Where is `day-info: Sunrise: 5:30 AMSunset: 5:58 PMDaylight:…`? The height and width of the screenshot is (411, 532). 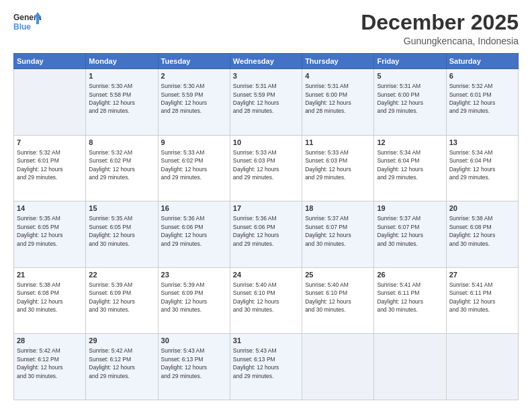
day-info: Sunrise: 5:30 AMSunset: 5:58 PMDaylight:… is located at coordinates (112, 98).